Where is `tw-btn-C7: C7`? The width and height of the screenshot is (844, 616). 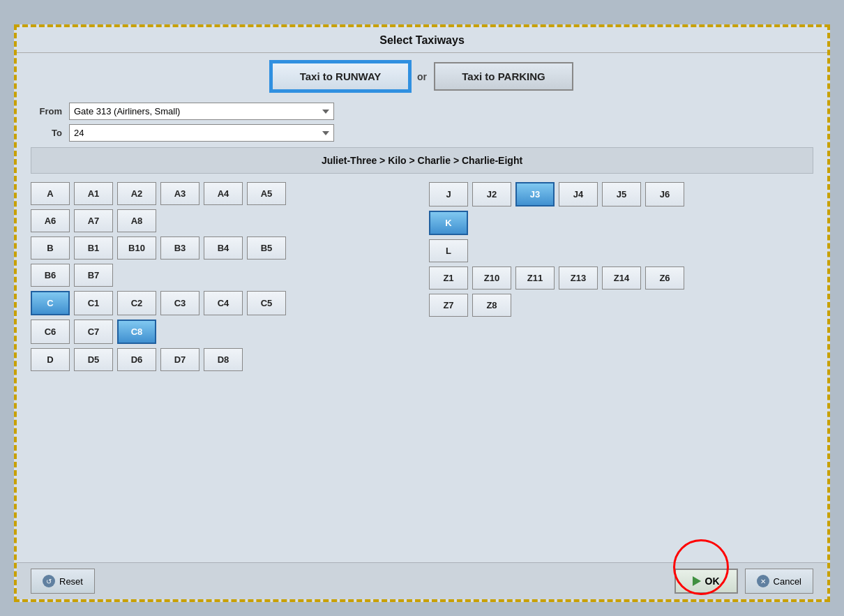
tw-btn-C7: C7 is located at coordinates (93, 332).